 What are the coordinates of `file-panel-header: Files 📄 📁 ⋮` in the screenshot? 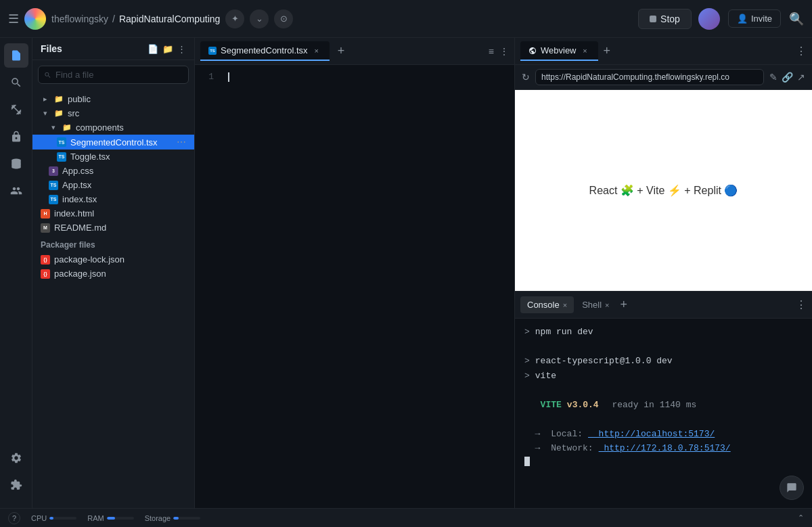 It's located at (114, 49).